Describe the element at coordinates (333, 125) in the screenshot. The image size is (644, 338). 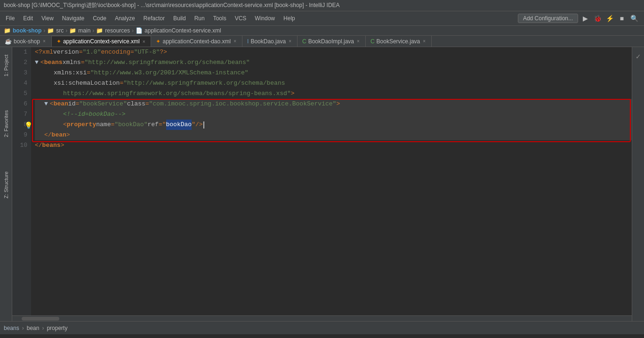
I see `code-line-8: 💡 < property name = "bookDao" ref = " bo…` at that location.